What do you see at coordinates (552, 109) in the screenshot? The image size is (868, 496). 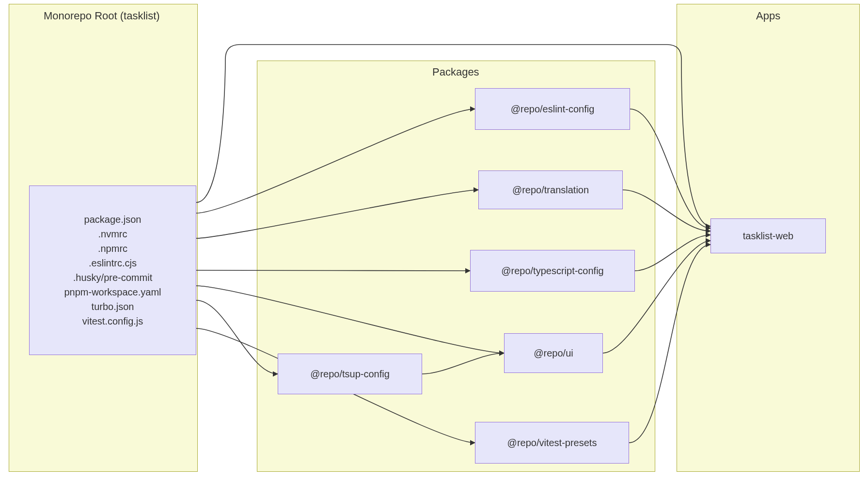 I see `node-eslint-config: @repo/eslint-config` at bounding box center [552, 109].